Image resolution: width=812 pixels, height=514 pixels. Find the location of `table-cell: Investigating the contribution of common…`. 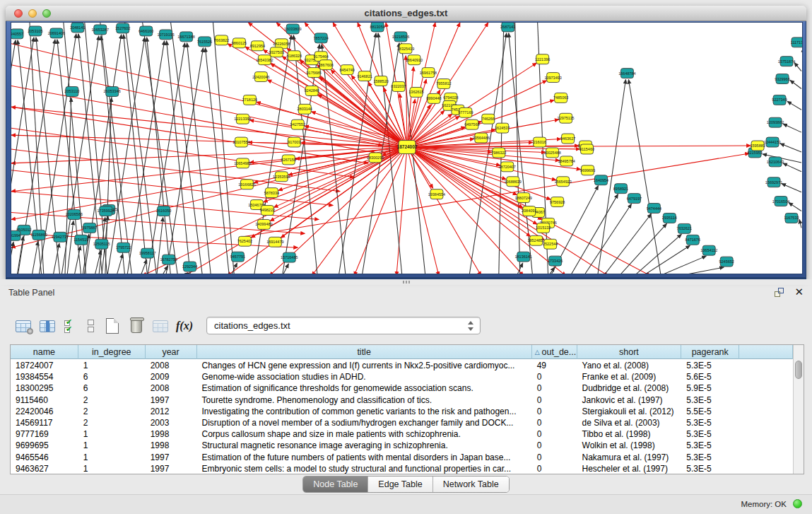

table-cell: Investigating the contribution of common… is located at coordinates (365, 411).